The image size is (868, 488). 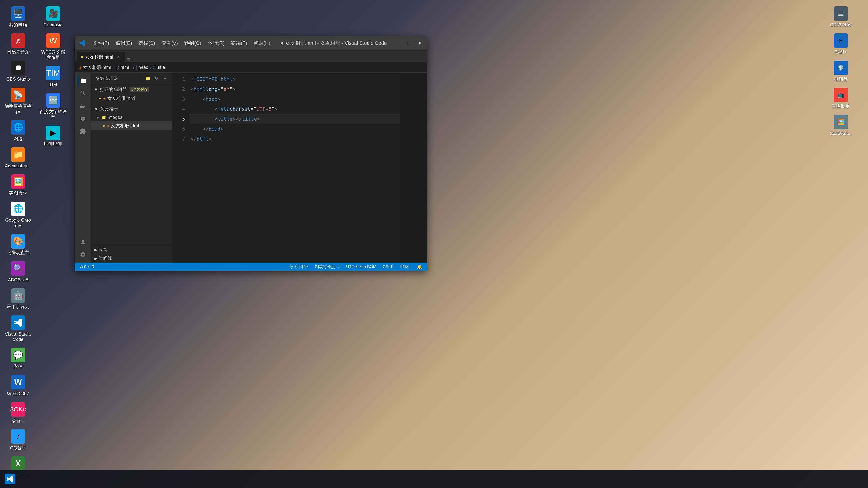 I want to click on desktop-icon-tim: TIM TIM, so click(x=53, y=77).